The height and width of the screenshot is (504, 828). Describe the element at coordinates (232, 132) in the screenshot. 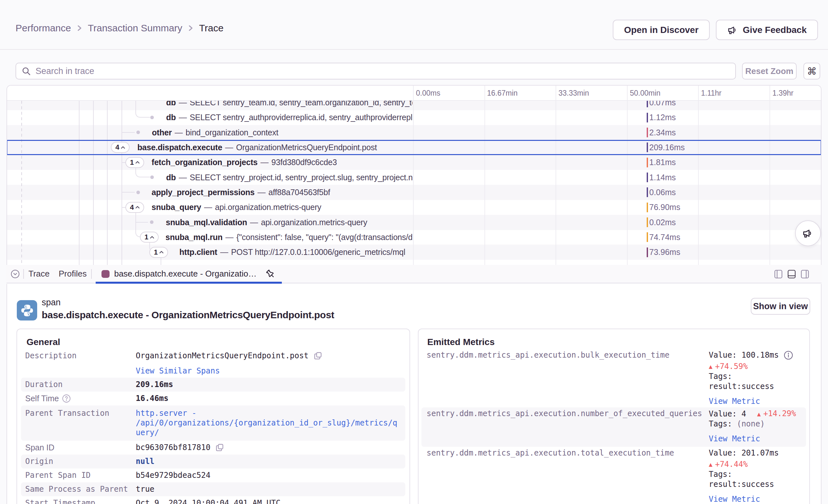

I see `span-description: bind_organization_context` at that location.